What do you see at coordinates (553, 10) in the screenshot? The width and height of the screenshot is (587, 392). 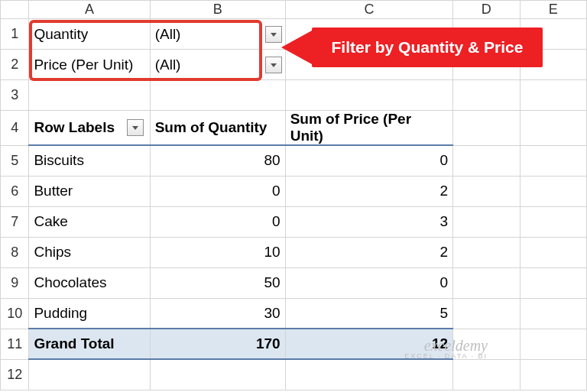 I see `col-header-e: E` at bounding box center [553, 10].